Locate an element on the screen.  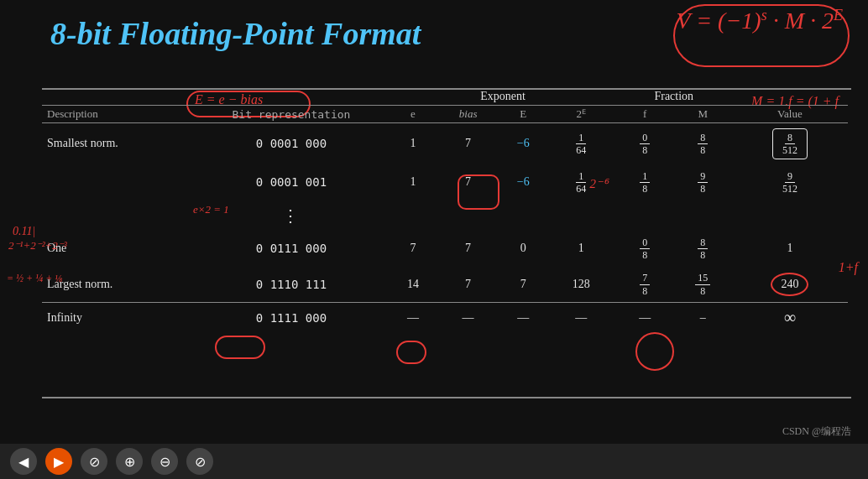
row-largest-value: 240 is located at coordinates (790, 284).